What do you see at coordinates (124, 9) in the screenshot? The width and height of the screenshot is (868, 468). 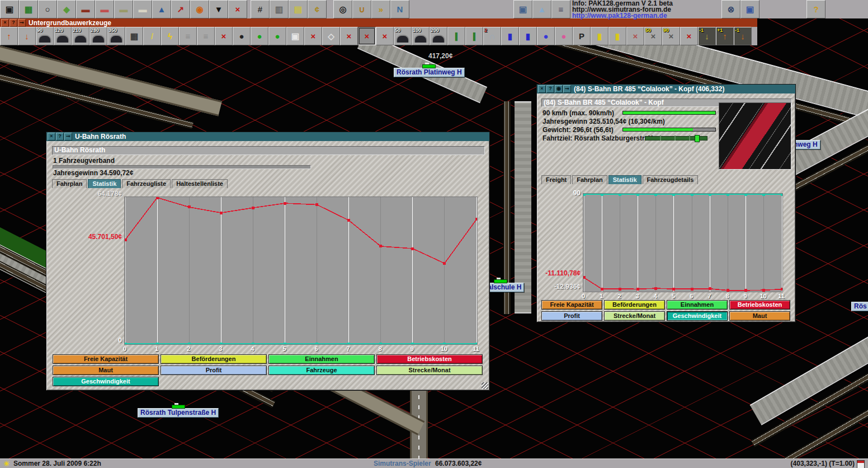 I see `tram-tools-icon: ▬` at bounding box center [124, 9].